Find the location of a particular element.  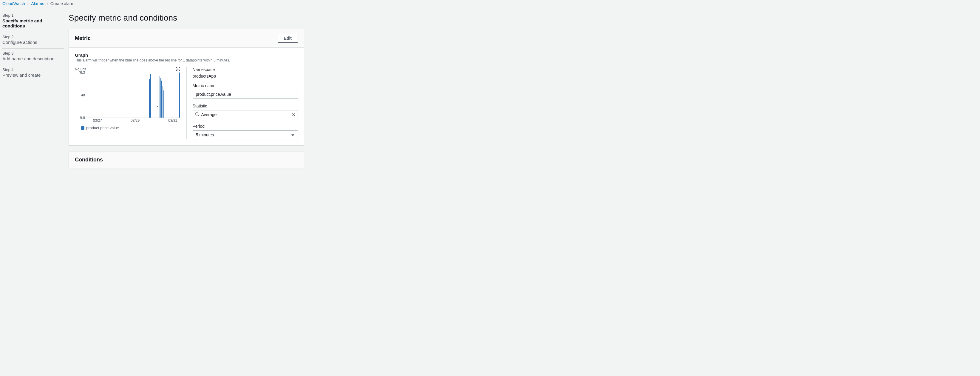

namespace-value: productsApp is located at coordinates (245, 76).